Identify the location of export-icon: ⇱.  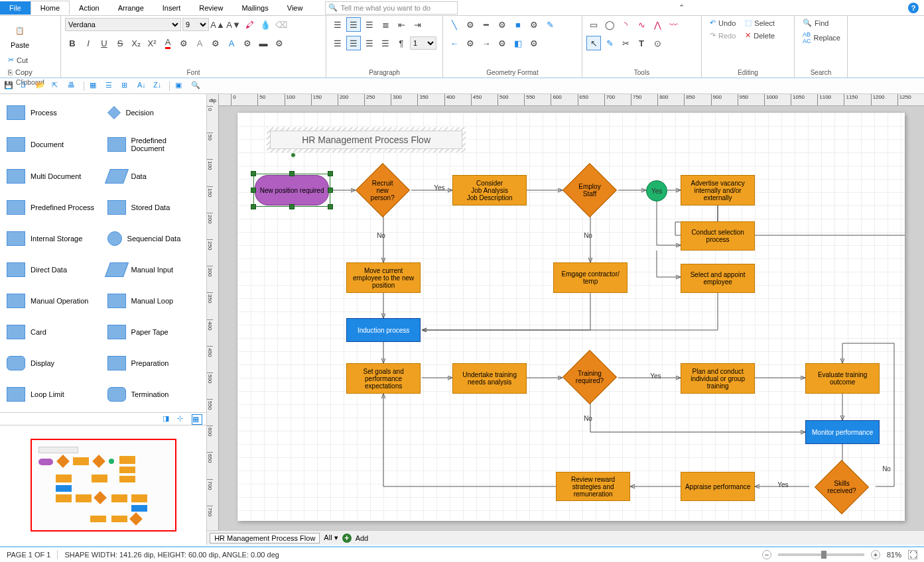
(57, 86).